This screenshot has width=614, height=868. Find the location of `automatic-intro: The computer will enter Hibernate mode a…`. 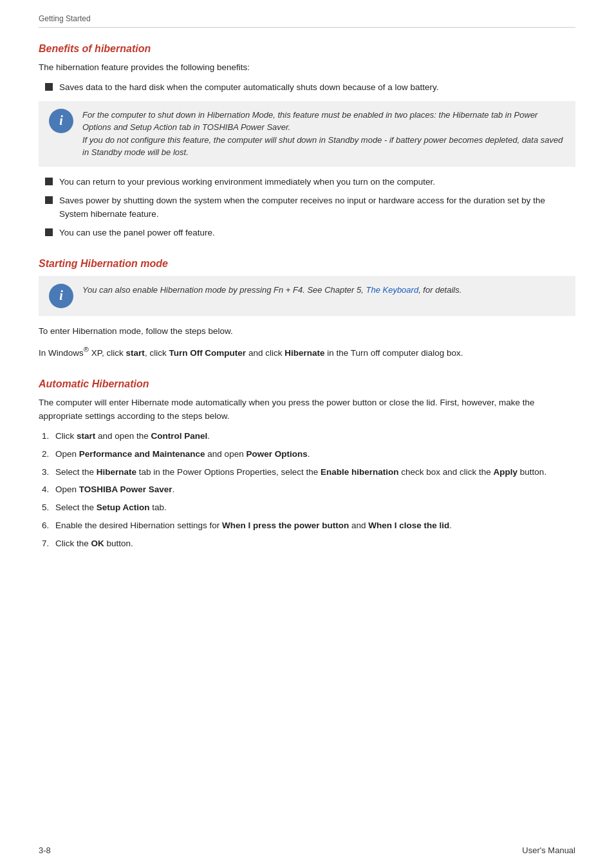

automatic-intro: The computer will enter Hibernate mode a… is located at coordinates (307, 410).